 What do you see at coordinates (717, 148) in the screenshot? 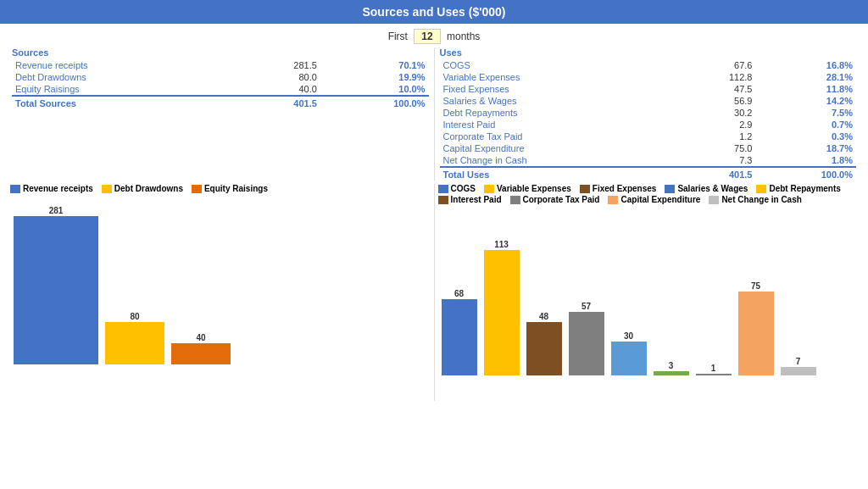
I see `use-value: 75.0` at bounding box center [717, 148].